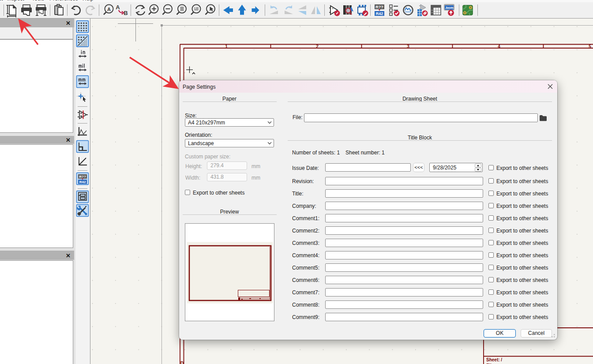 This screenshot has width=593, height=364. I want to click on svg-text: B, so click(125, 13).